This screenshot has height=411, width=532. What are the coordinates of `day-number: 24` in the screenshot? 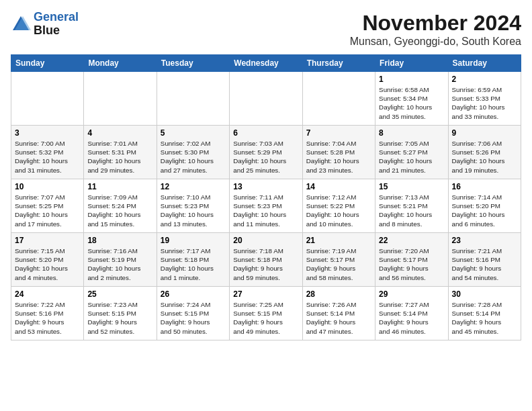 It's located at (47, 294).